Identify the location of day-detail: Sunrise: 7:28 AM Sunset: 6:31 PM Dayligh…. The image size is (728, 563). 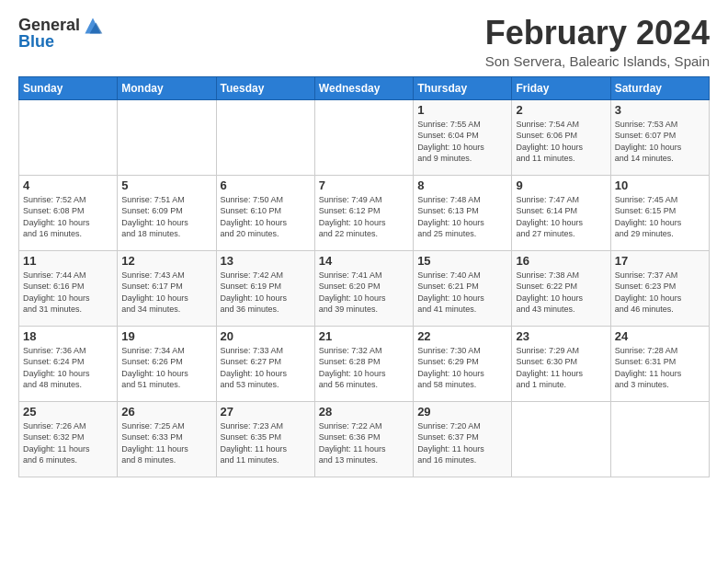
(649, 368).